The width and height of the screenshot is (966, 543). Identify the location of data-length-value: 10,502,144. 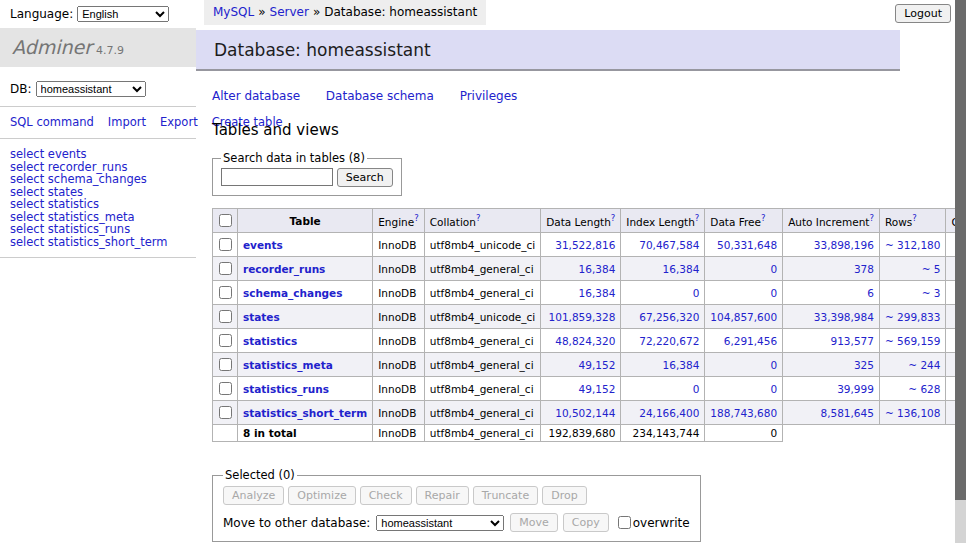
(585, 413).